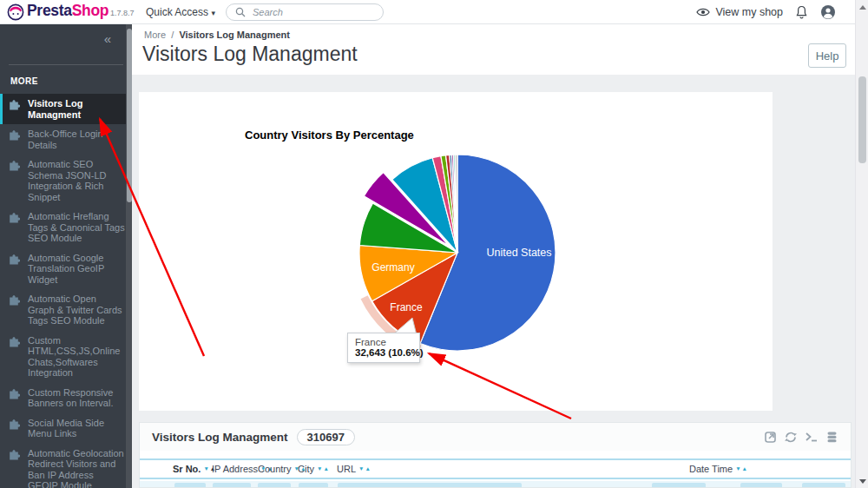 This screenshot has width=868, height=488. I want to click on logo-shop: Shop, so click(90, 10).